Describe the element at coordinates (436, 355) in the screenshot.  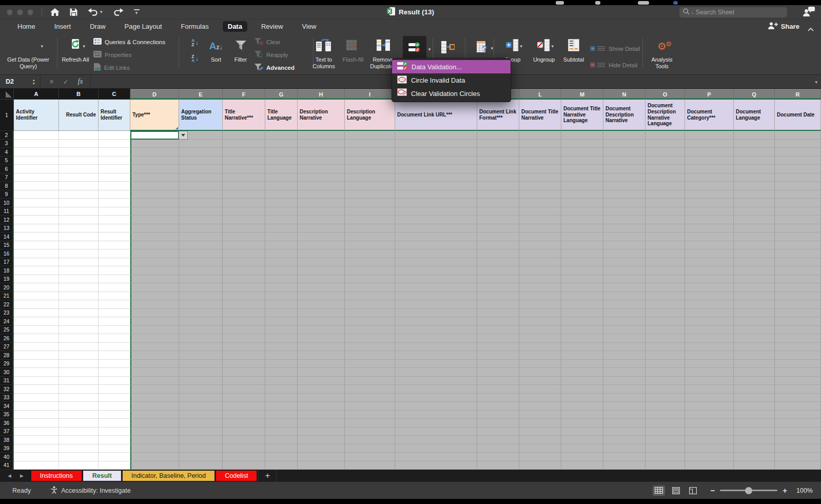
I see `cell-J28` at that location.